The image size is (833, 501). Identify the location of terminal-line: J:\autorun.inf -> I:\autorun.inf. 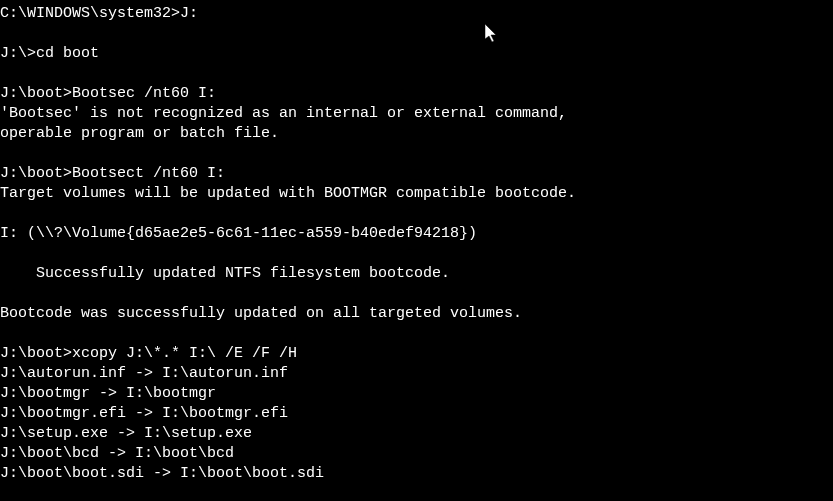
(416, 374).